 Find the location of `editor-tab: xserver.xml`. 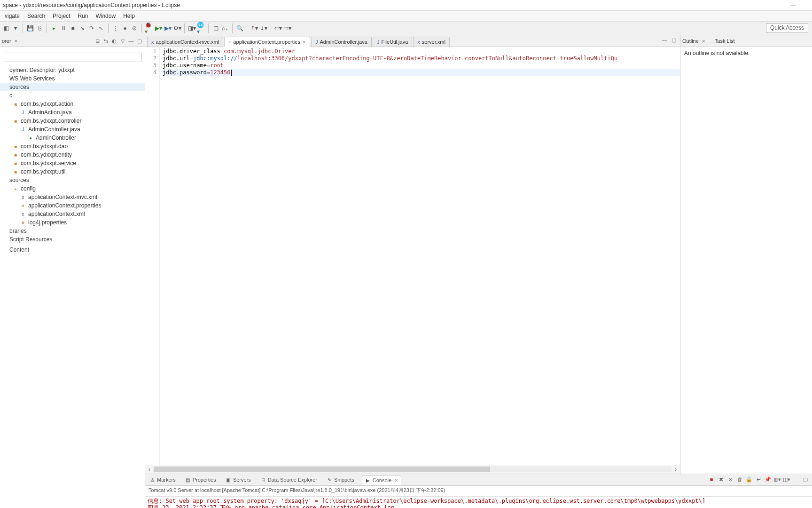

editor-tab: xserver.xml is located at coordinates (431, 41).